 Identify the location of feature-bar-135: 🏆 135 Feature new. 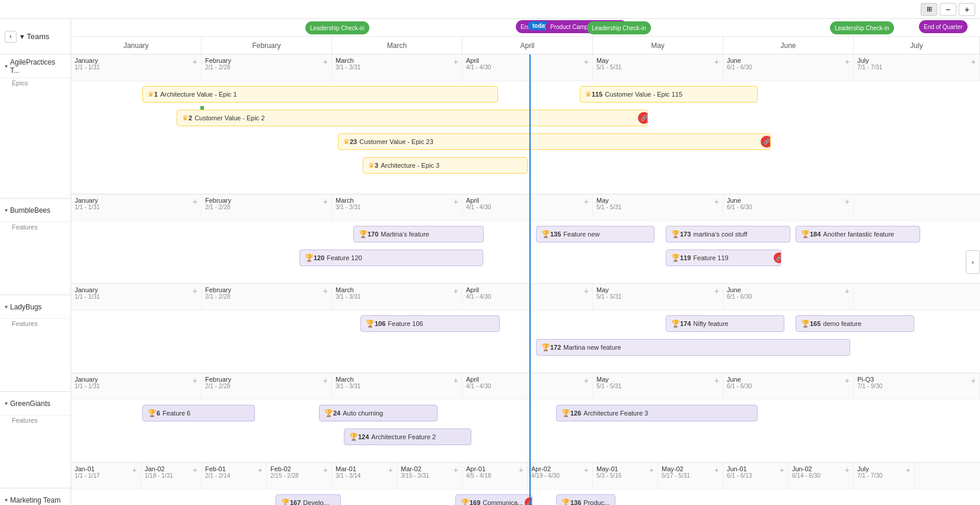
(595, 234).